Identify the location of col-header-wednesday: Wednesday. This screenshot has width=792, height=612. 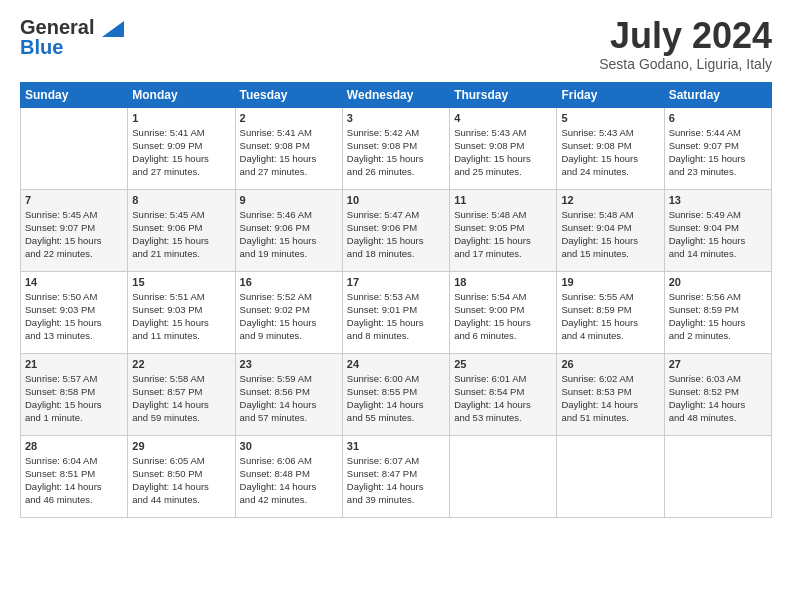
(396, 94).